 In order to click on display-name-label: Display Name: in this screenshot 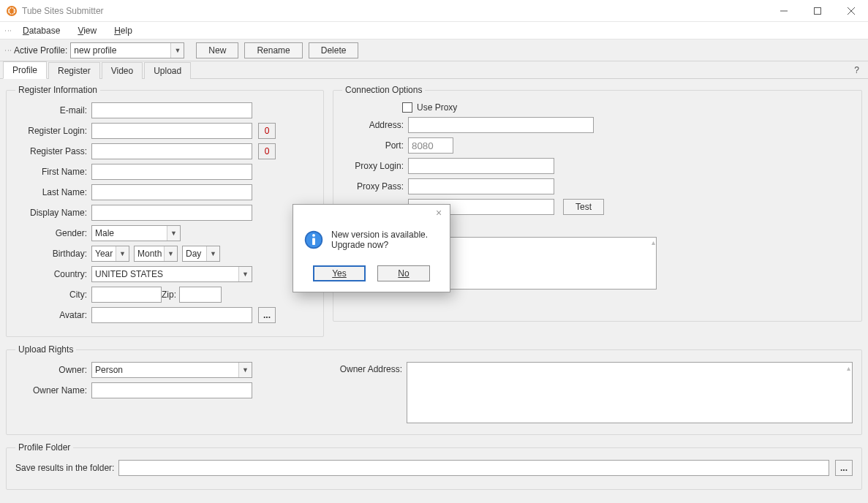, I will do `click(53, 213)`.